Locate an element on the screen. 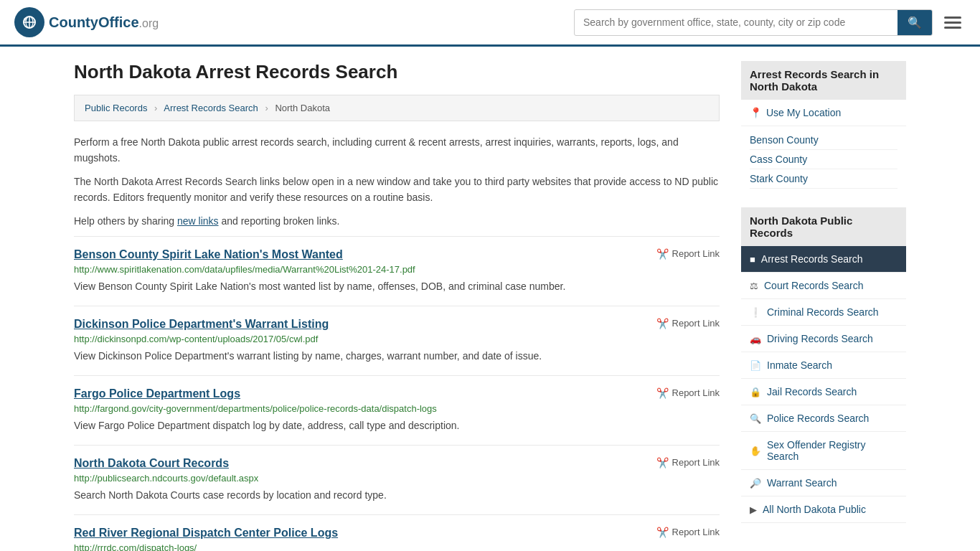 This screenshot has width=980, height=551. report-link-button-3: ✂️ Report Link is located at coordinates (688, 463).